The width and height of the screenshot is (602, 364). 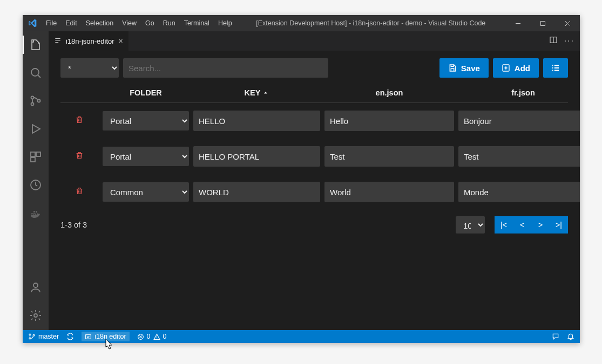 I want to click on vscode-logo-icon, so click(x=32, y=23).